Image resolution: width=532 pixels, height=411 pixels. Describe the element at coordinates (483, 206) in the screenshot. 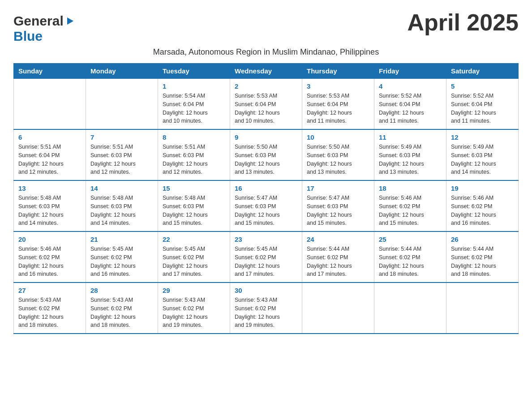

I see `calendar-cell: 19Sunrise: 5:46 AM Sunset: 6:02 PM Dayli…` at that location.